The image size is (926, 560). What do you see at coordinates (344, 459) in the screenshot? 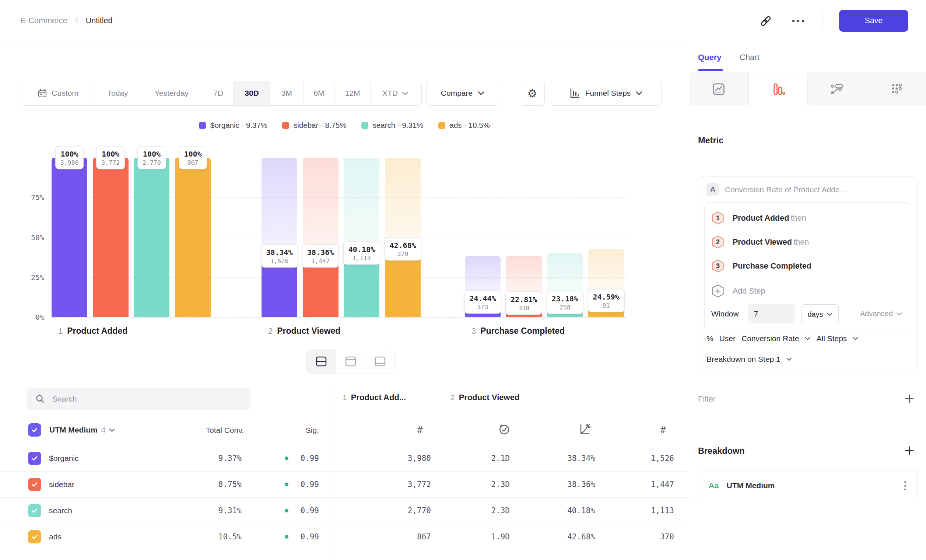
I see `table-row-organic: $organic9.37%0.993,9802.1D38.34%1,526` at bounding box center [344, 459].